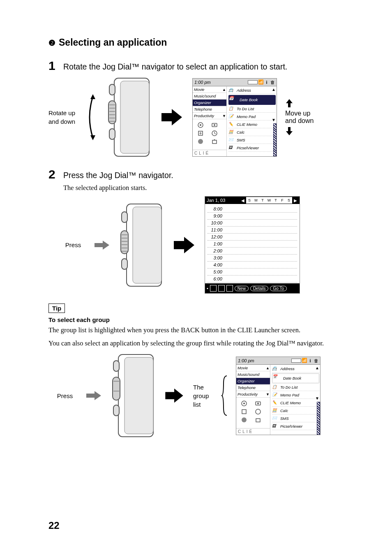 The image size is (392, 556). What do you see at coordinates (252, 200) in the screenshot?
I see `datebook-header: Jan 1, 03 ◀ S M T W T F S ▶` at bounding box center [252, 200].